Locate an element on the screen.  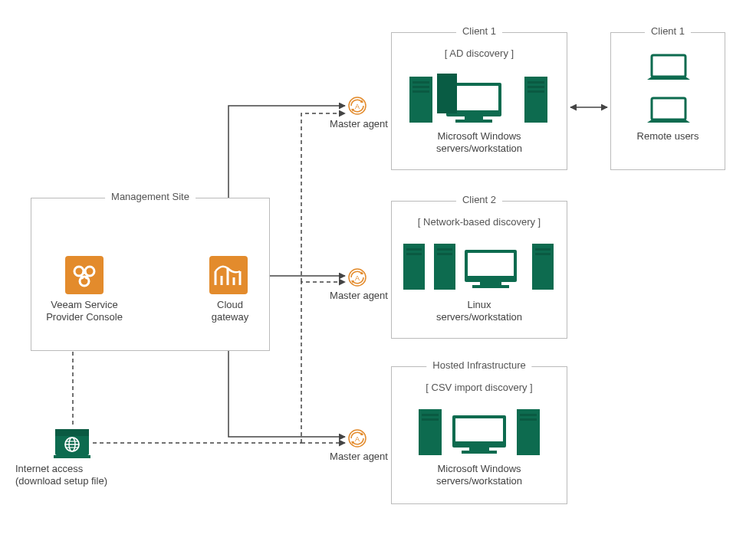
client2-title: Client 2 is located at coordinates (479, 199).